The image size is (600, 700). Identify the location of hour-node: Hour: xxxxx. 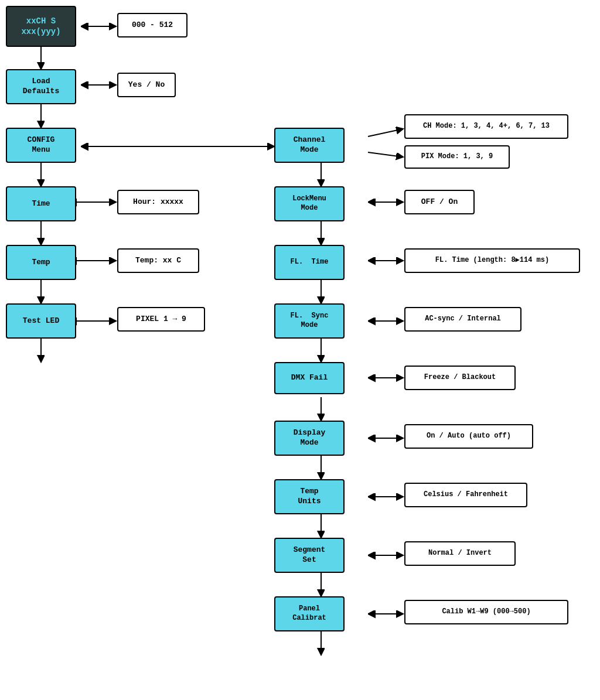
(158, 202).